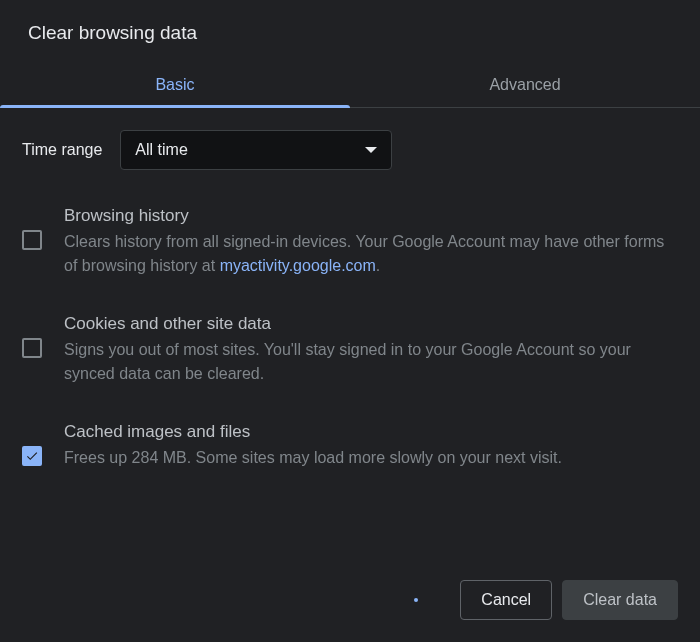  What do you see at coordinates (368, 446) in the screenshot?
I see `option-cache-text: Cached images and files Frees up 284 MB.…` at bounding box center [368, 446].